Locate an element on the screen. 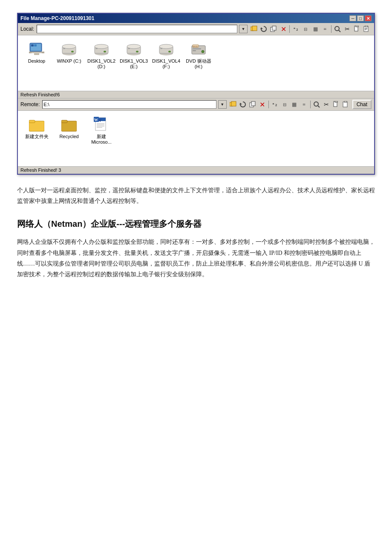  remote-path-input is located at coordinates (129, 104).